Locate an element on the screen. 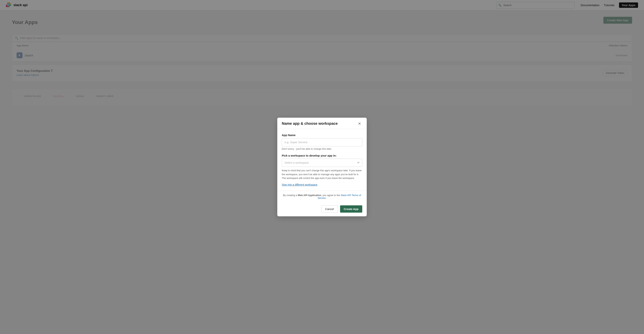 The height and width of the screenshot is (334, 644). workspace-note: Keep in mind that you can't change this … is located at coordinates (322, 174).